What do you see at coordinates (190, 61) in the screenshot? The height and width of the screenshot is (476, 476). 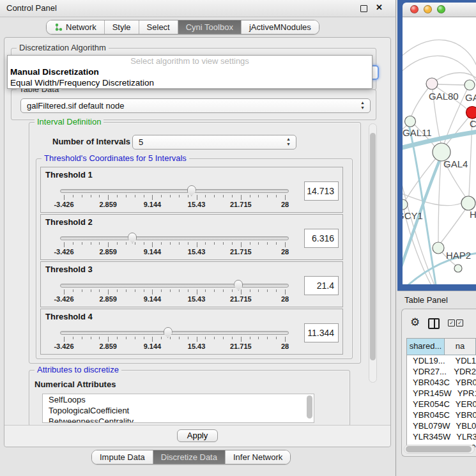 I see `algorithm-hint-item: Select algorithm to view settings` at bounding box center [190, 61].